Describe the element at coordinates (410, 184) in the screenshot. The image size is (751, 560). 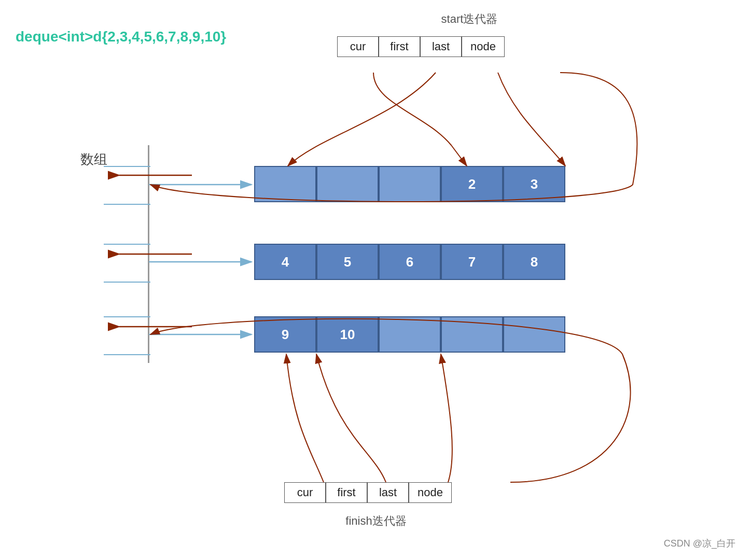
I see `array-r1-c3` at that location.